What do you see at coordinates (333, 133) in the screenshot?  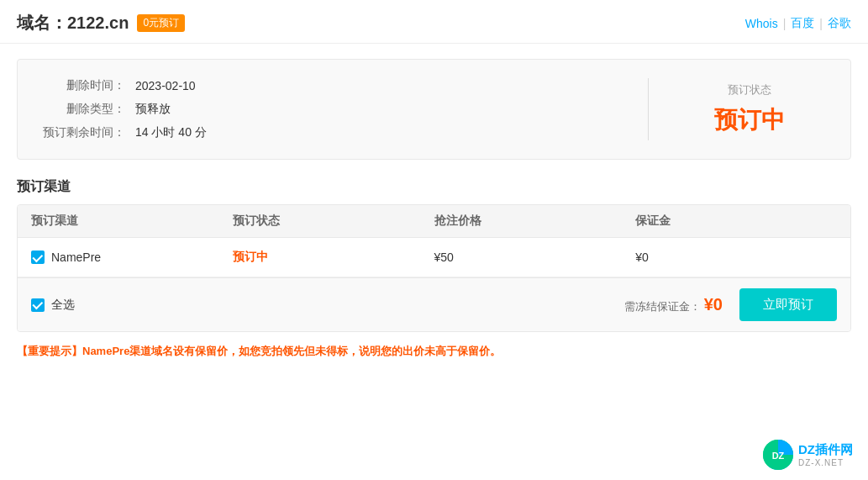 I see `remaining-time-row: 预订剩余时间： 14 小时 40 分` at bounding box center [333, 133].